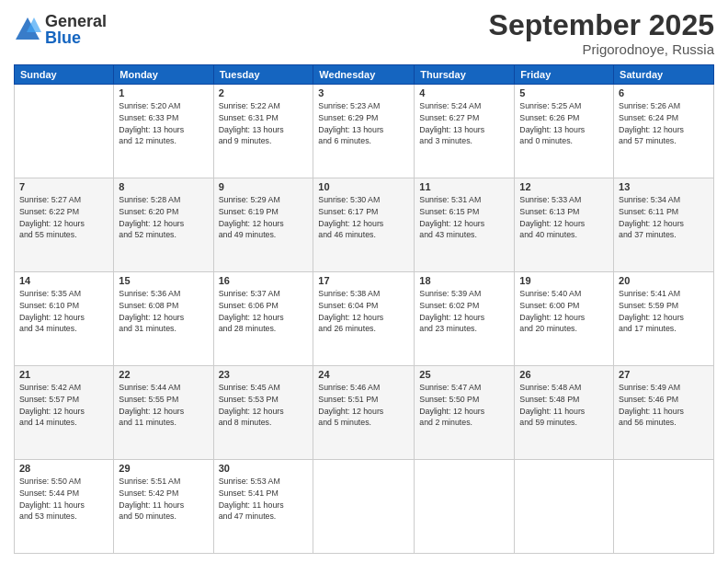 The width and height of the screenshot is (728, 563). What do you see at coordinates (263, 413) in the screenshot?
I see `calendar-cell: 23Sunrise: 5:45 AM Sunset: 5:53 PM Dayli…` at bounding box center [263, 413].